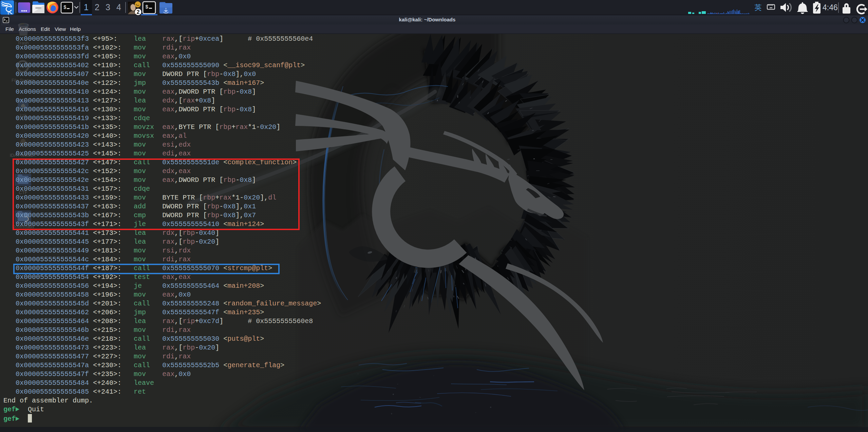 Image resolution: width=868 pixels, height=432 pixels. What do you see at coordinates (108, 7) in the screenshot?
I see `svg-text: 3` at bounding box center [108, 7].